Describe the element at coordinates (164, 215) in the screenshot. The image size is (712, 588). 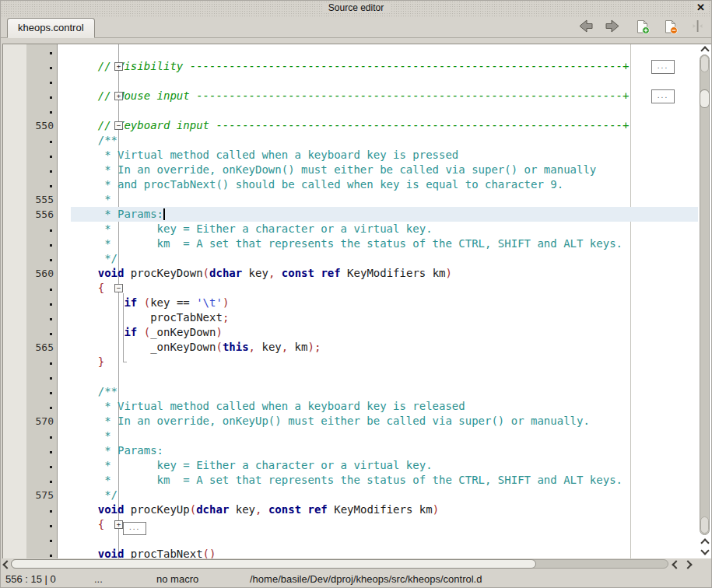
I see `text-caret` at that location.